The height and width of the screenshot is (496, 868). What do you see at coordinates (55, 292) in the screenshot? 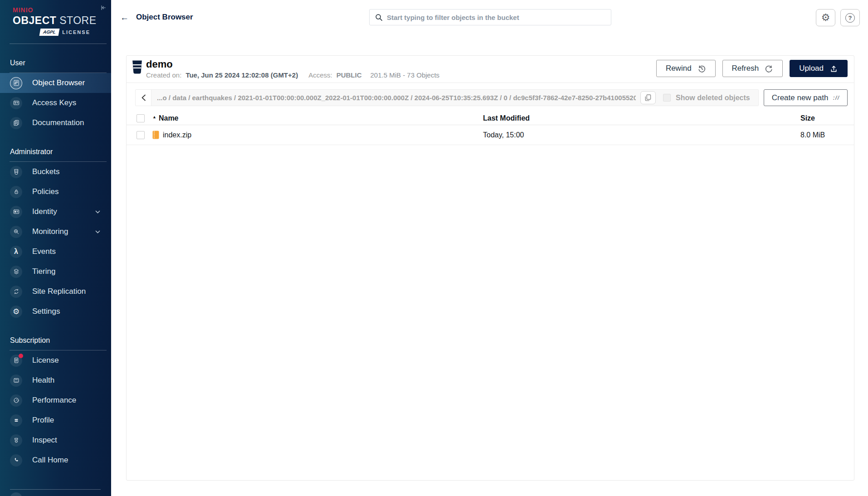
I see `sidebar-item-site-replication: Site Replication` at bounding box center [55, 292].